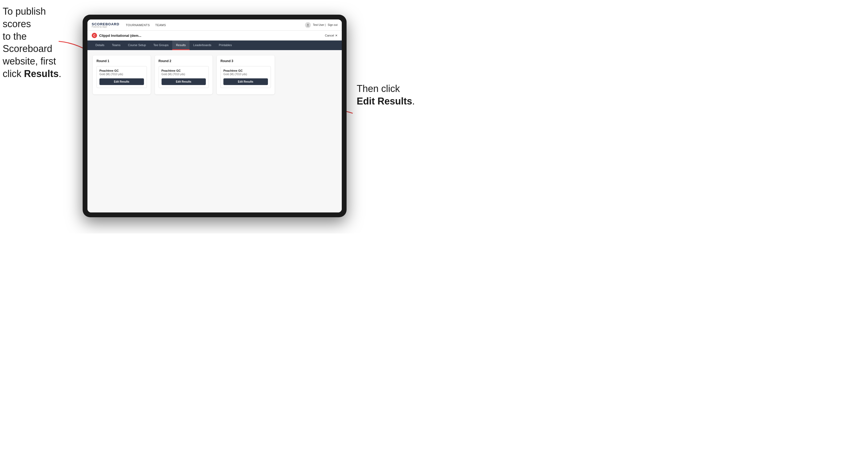 Image resolution: width=868 pixels, height=467 pixels. What do you see at coordinates (214, 116) in the screenshot?
I see `tablet-screen: SCOREBOARD Powered by clippd TOURNAMENTS…` at bounding box center [214, 116].